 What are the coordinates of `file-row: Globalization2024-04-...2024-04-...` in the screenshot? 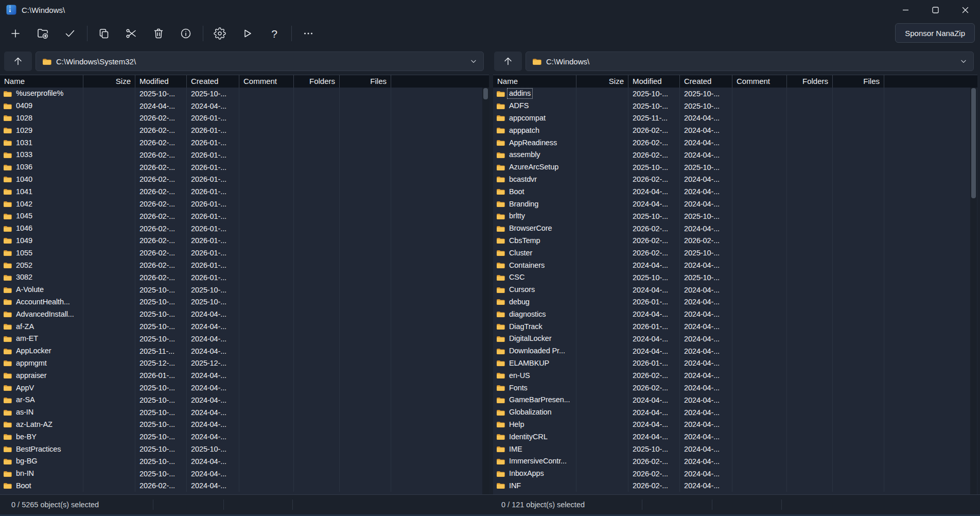 It's located at (735, 412).